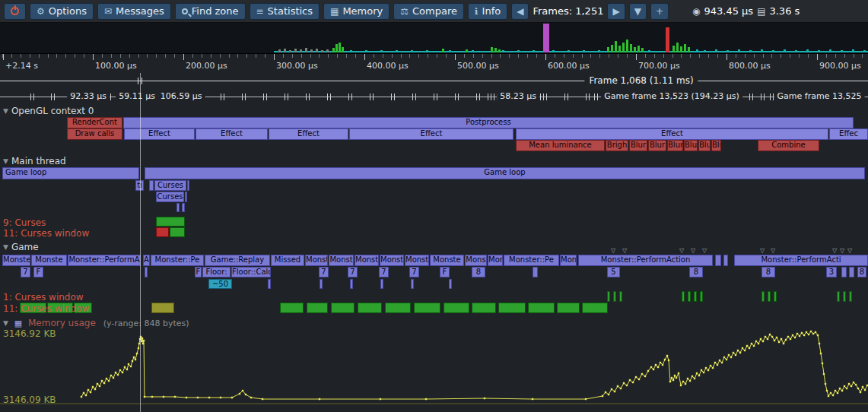  What do you see at coordinates (788, 146) in the screenshot?
I see `zone-combine: Combine` at bounding box center [788, 146].